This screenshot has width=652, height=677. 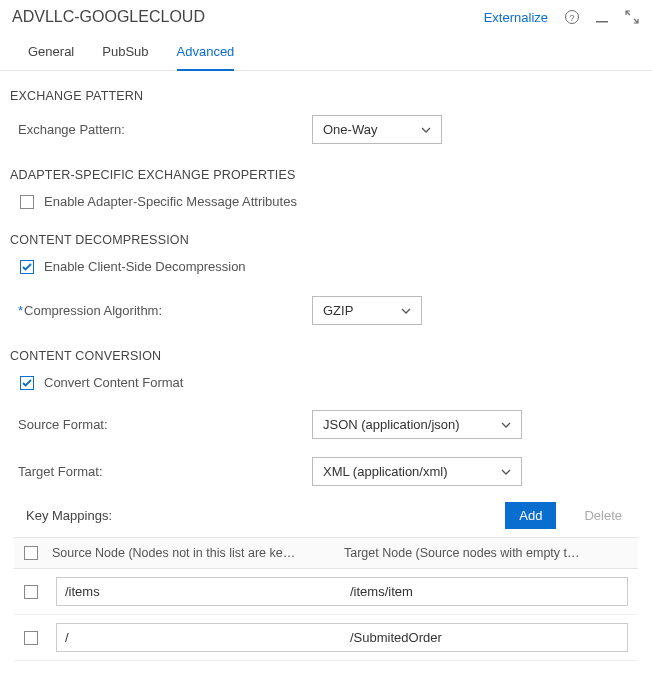 I want to click on enable-client-decomp-label: Enable Client-Side Decompression, so click(x=145, y=266).